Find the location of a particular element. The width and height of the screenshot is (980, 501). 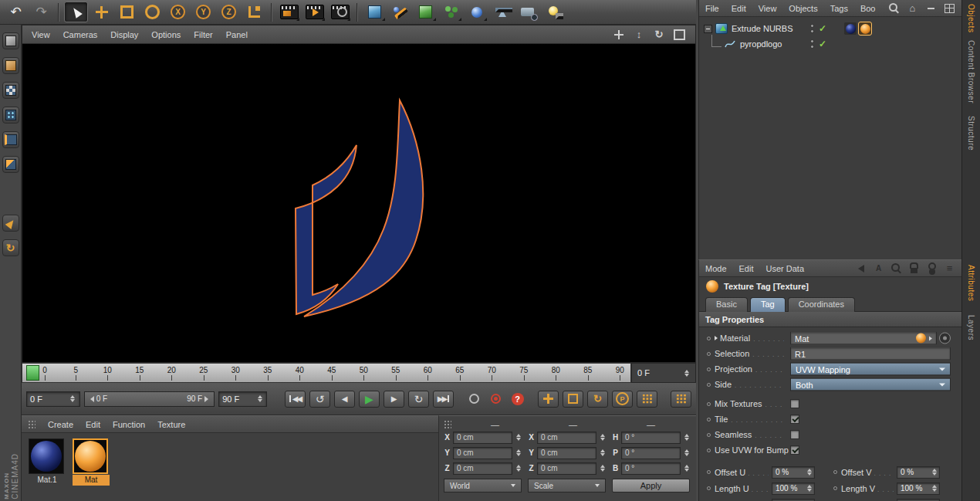

light-object-button is located at coordinates (553, 12).